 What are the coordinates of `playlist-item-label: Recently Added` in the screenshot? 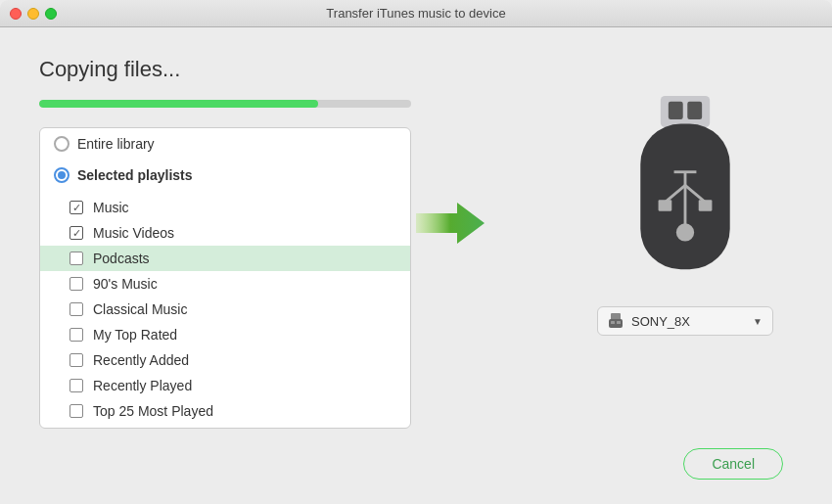 It's located at (141, 360).